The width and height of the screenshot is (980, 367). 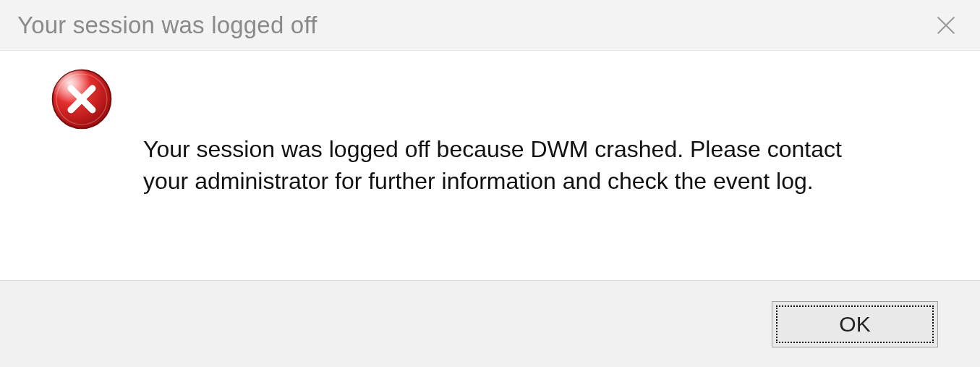 I want to click on close-button, so click(x=946, y=25).